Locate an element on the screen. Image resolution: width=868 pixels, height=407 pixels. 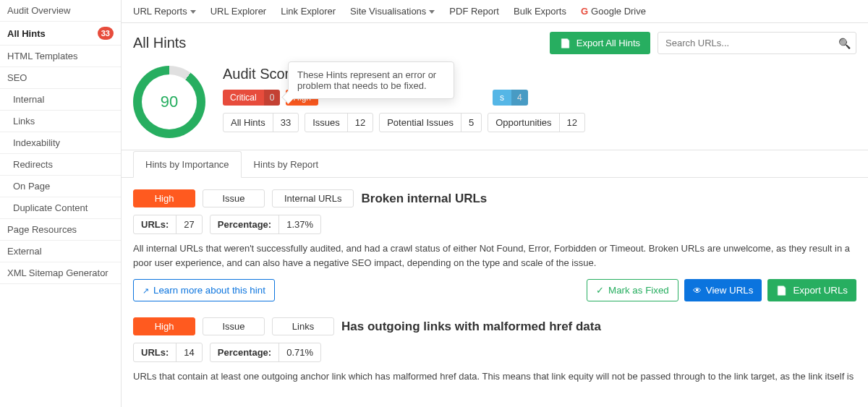
learn-more-button: Learn more about this hint is located at coordinates (204, 291).